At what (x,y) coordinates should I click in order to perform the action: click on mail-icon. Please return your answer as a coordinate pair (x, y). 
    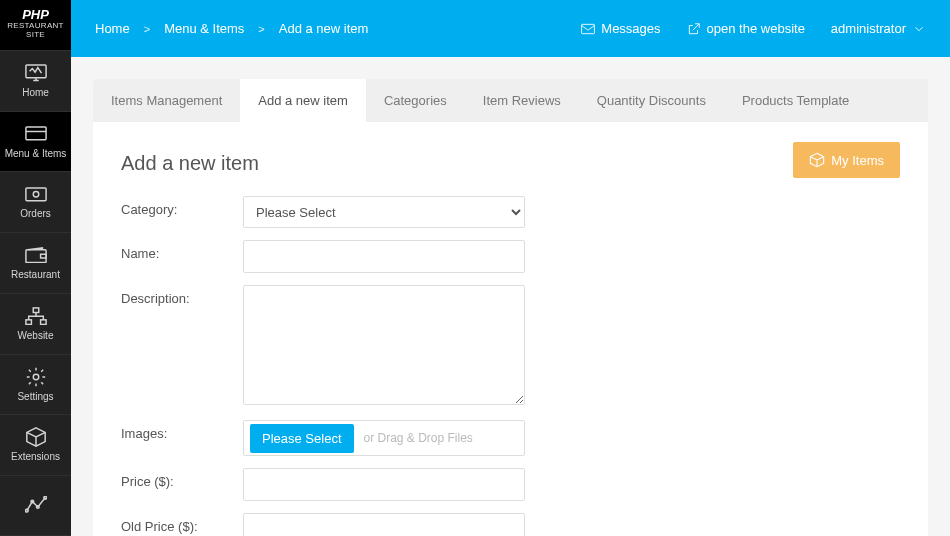
    Looking at the image, I should click on (588, 29).